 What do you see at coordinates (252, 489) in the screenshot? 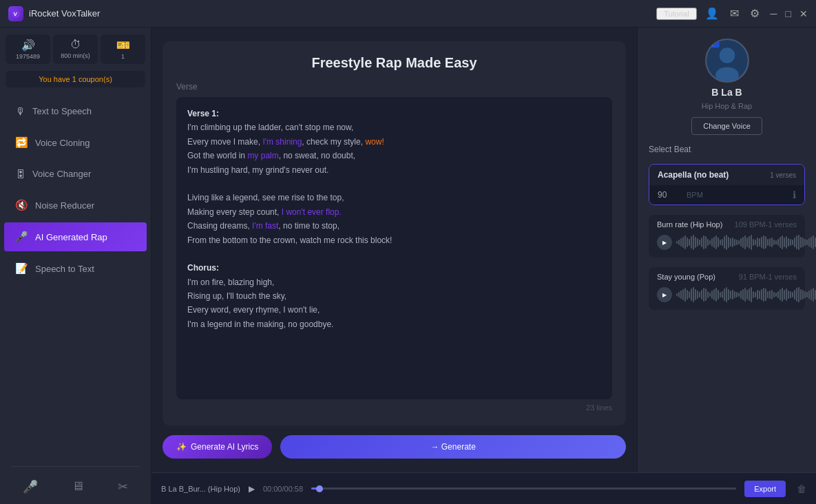
I see `play-pause-button: ▶` at bounding box center [252, 489].